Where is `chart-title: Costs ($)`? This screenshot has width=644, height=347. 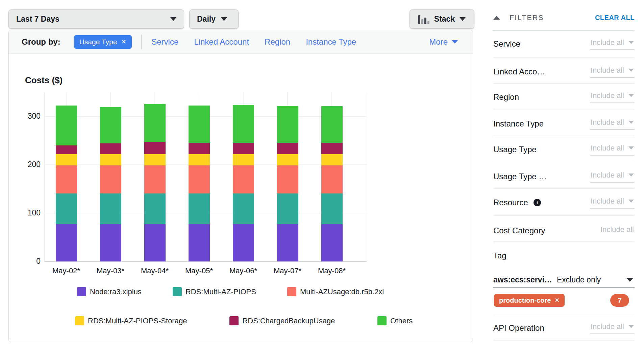
chart-title: Costs ($) is located at coordinates (44, 80).